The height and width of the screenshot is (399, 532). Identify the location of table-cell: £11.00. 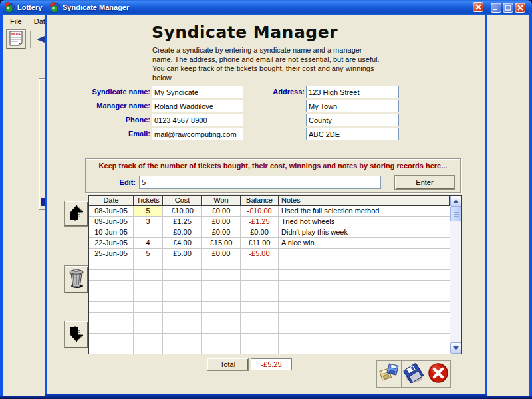
(259, 243).